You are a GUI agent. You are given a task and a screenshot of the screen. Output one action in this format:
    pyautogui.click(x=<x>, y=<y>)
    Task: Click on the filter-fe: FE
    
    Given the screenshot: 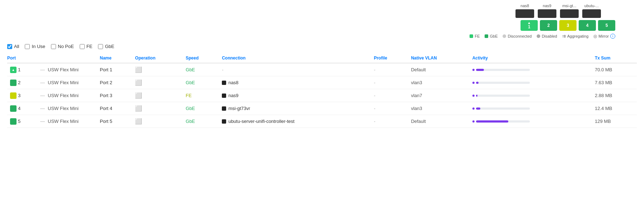 What is the action you would take?
    pyautogui.click(x=86, y=47)
    